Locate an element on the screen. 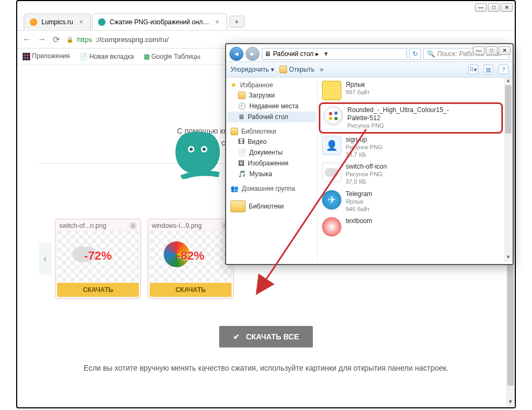 The height and width of the screenshot is (410, 532). documents-icon: 📄 is located at coordinates (242, 152).